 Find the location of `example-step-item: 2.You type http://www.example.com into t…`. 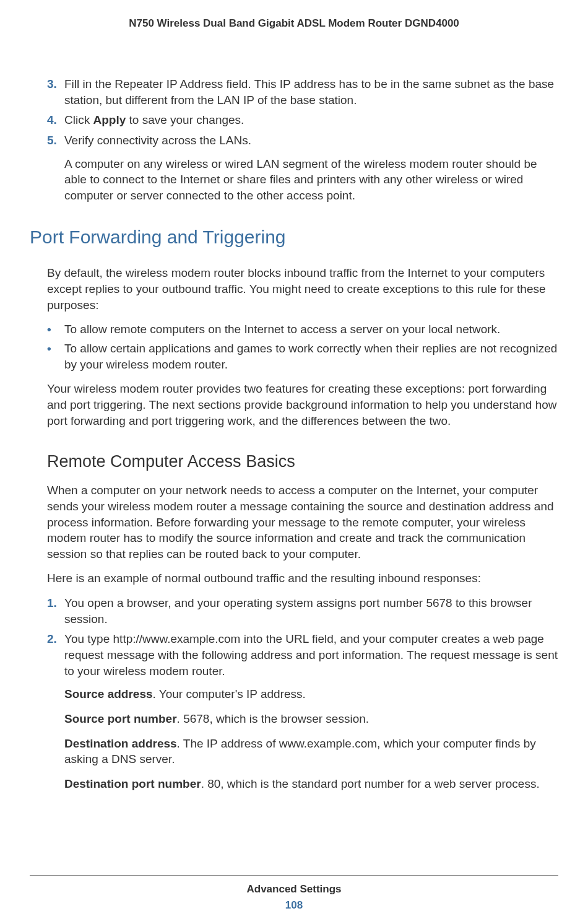

example-step-item: 2.You type http://www.example.com into t… is located at coordinates (303, 655).